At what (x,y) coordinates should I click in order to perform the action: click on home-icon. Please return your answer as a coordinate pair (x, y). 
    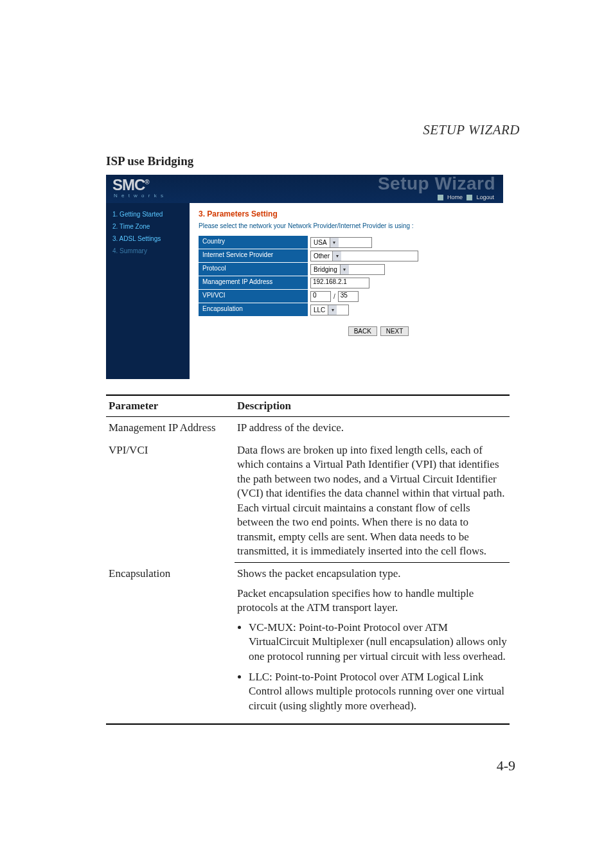
    Looking at the image, I should click on (441, 198).